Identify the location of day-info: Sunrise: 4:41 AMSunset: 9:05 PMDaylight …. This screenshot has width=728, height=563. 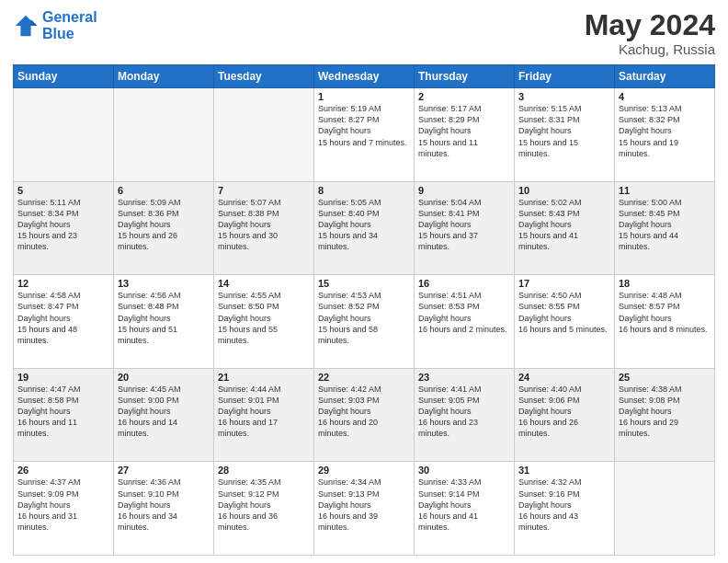
(464, 412).